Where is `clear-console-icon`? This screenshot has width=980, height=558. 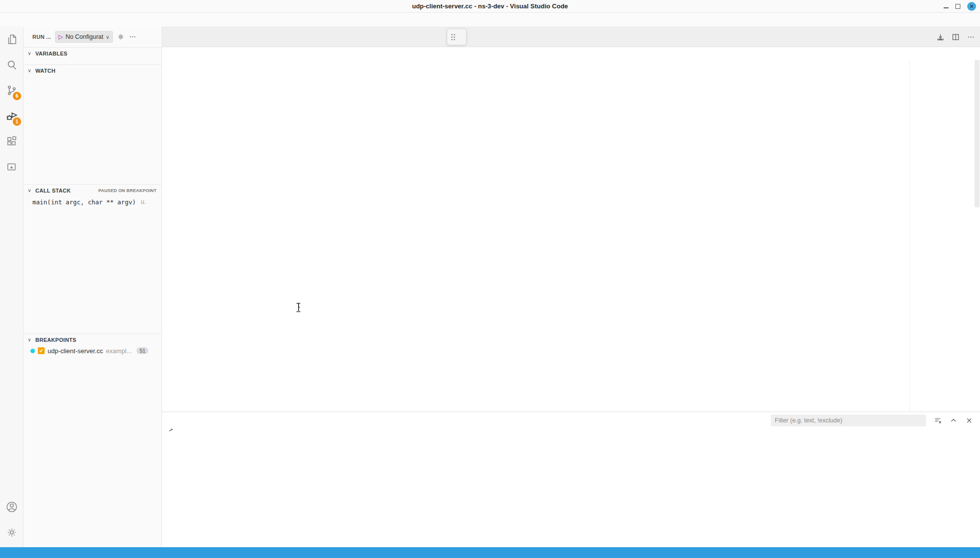 clear-console-icon is located at coordinates (938, 420).